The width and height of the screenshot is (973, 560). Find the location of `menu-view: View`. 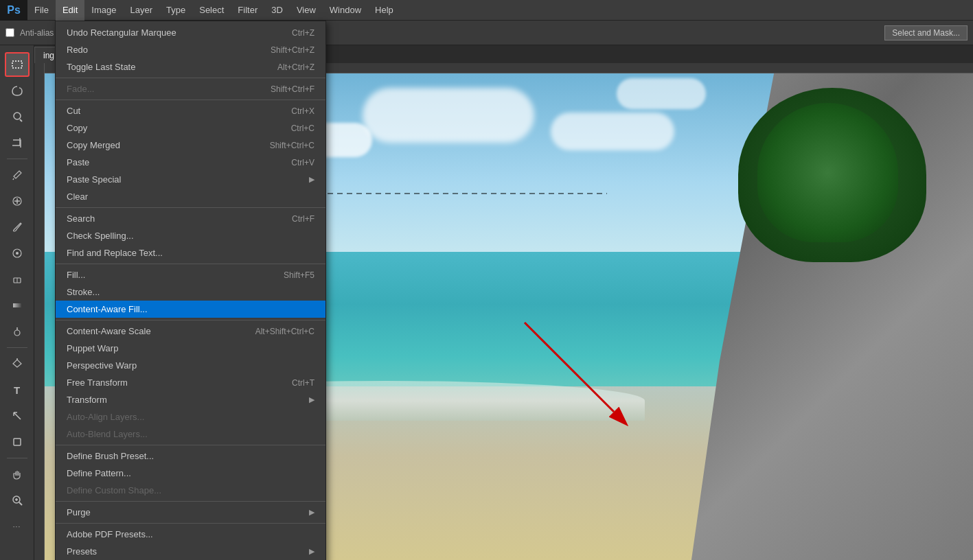

menu-view: View is located at coordinates (306, 10).